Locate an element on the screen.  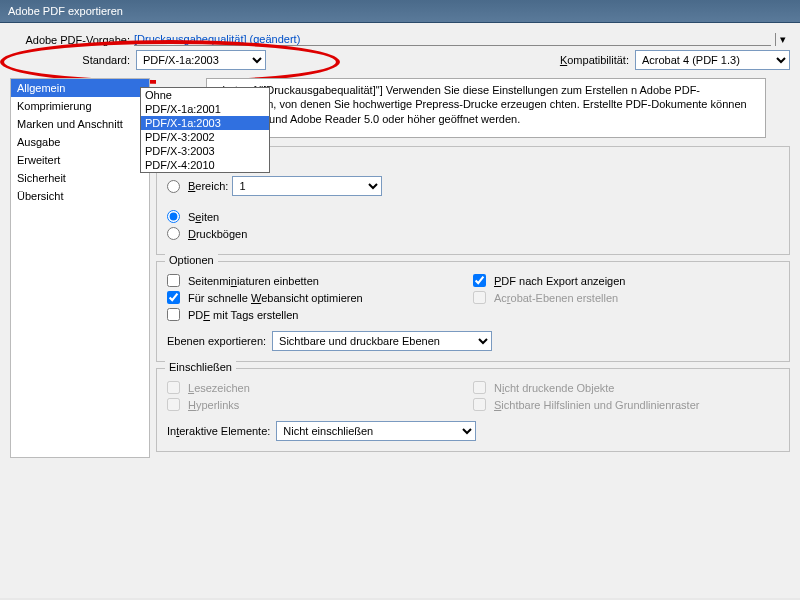
include-title: Einschließen is located at coordinates (200, 367).